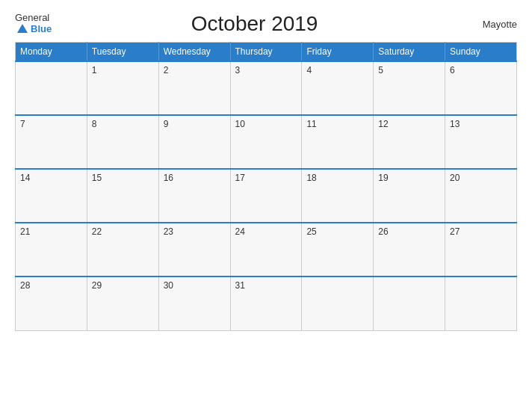 The width and height of the screenshot is (532, 411). I want to click on day-number: 16, so click(169, 178).